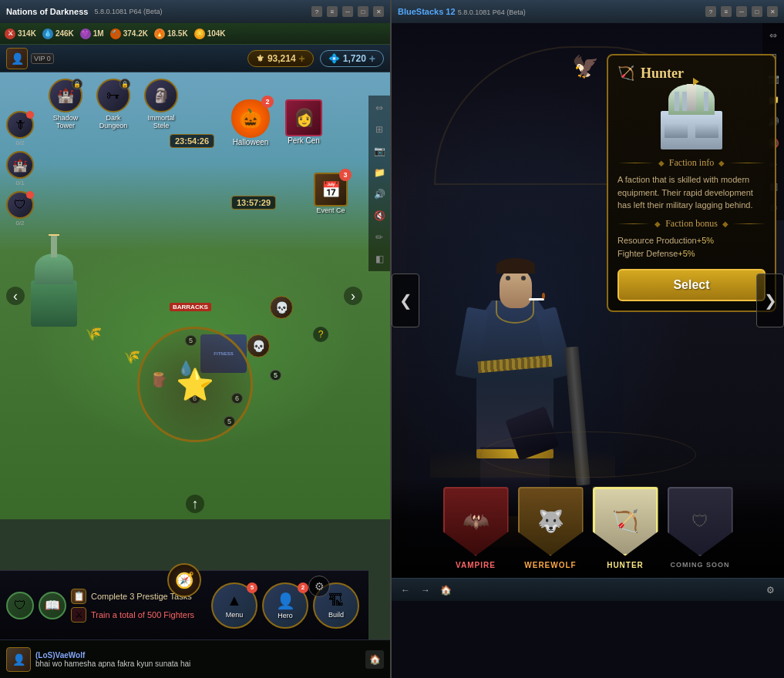 Image resolution: width=784 pixels, height=678 pixels. What do you see at coordinates (303, 588) in the screenshot?
I see `hero-btn-badge: 2` at bounding box center [303, 588].